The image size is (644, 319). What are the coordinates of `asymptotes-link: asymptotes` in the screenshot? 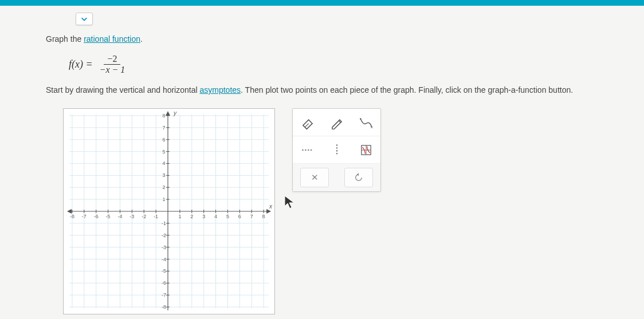 It's located at (220, 90).